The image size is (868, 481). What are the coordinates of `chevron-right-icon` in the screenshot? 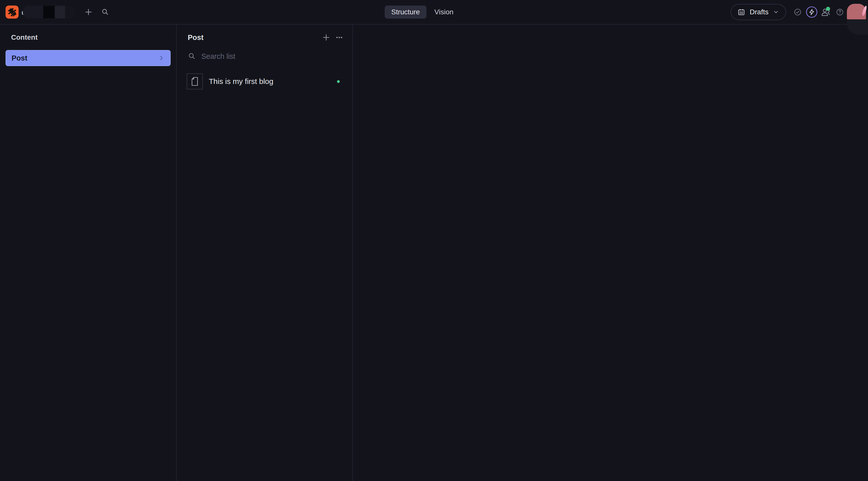 It's located at (161, 58).